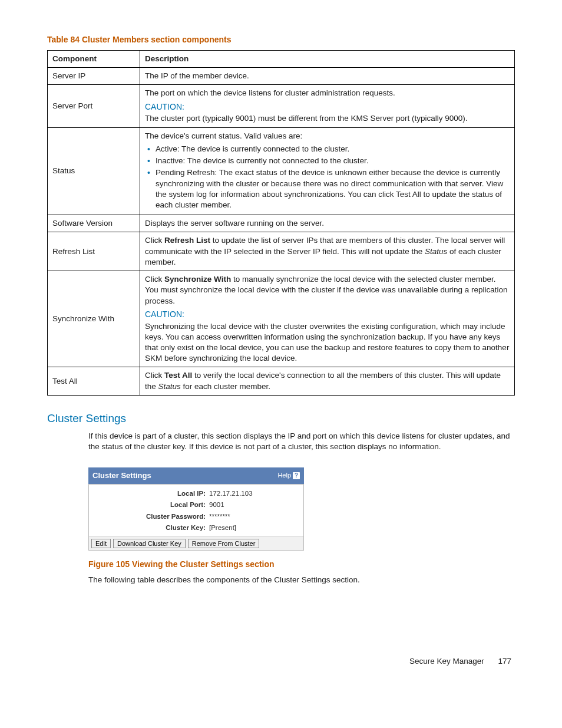  Describe the element at coordinates (289, 475) in the screenshot. I see `help-link: Help ?` at that location.